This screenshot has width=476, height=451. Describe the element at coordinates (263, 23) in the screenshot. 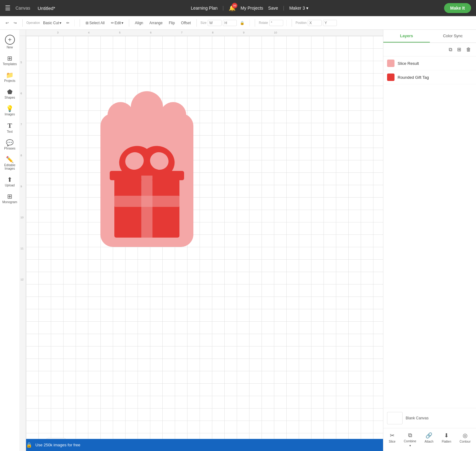

I see `rotate-label: Rotate` at that location.